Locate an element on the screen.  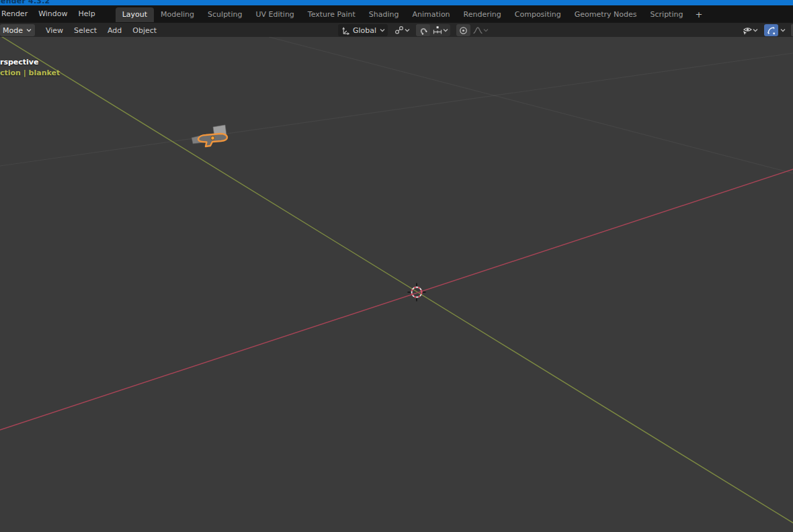
snap-group is located at coordinates (433, 30).